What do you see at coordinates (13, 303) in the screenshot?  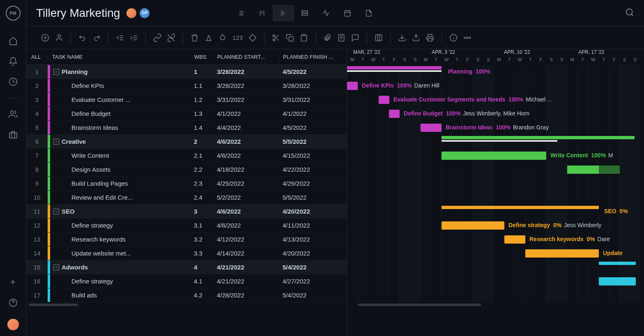 I see `help-icon` at bounding box center [13, 303].